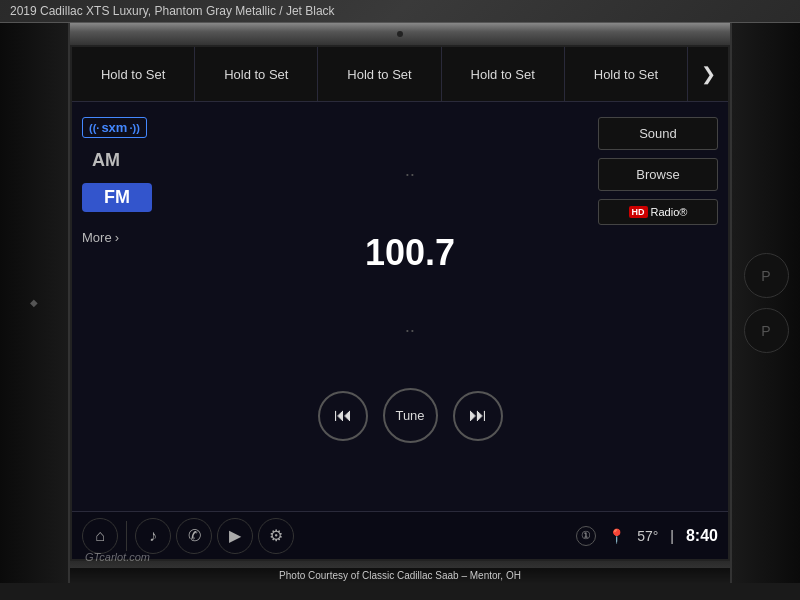 The width and height of the screenshot is (800, 600). What do you see at coordinates (410, 253) in the screenshot?
I see `frequency-display: 100.7` at bounding box center [410, 253].